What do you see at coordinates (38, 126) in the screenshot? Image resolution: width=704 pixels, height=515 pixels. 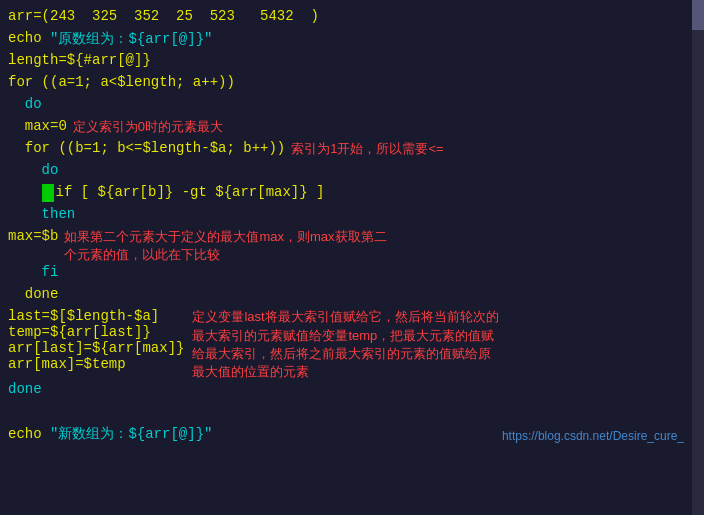 I see `code-text: max=0` at bounding box center [38, 126].